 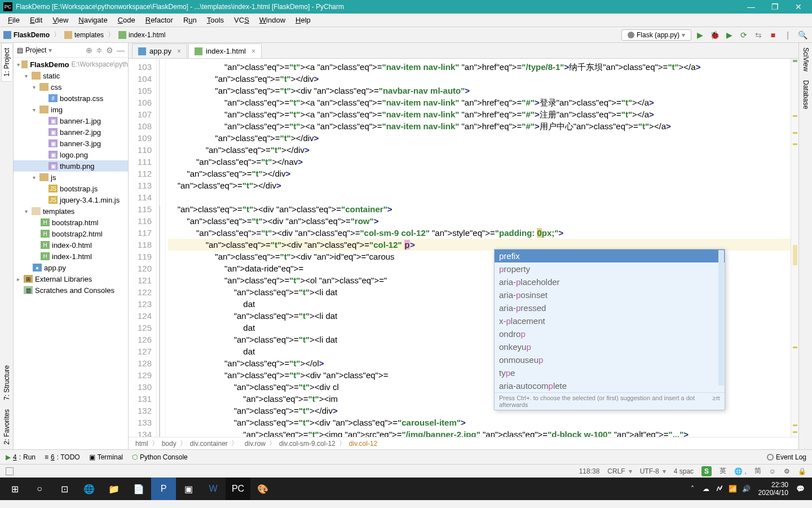 I want to click on crumb-folder: templates, so click(x=89, y=35).